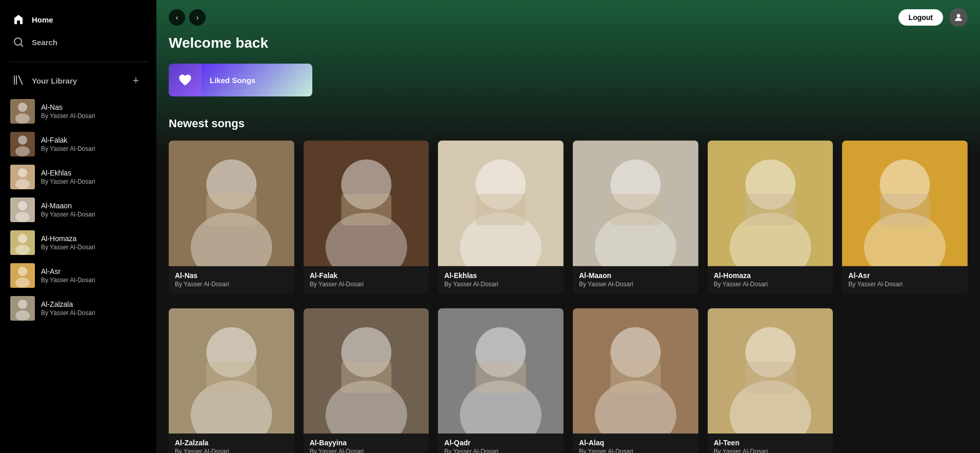 The width and height of the screenshot is (980, 453). I want to click on song-card-sub-al-nas: By Yasser Al-Dosari, so click(232, 284).